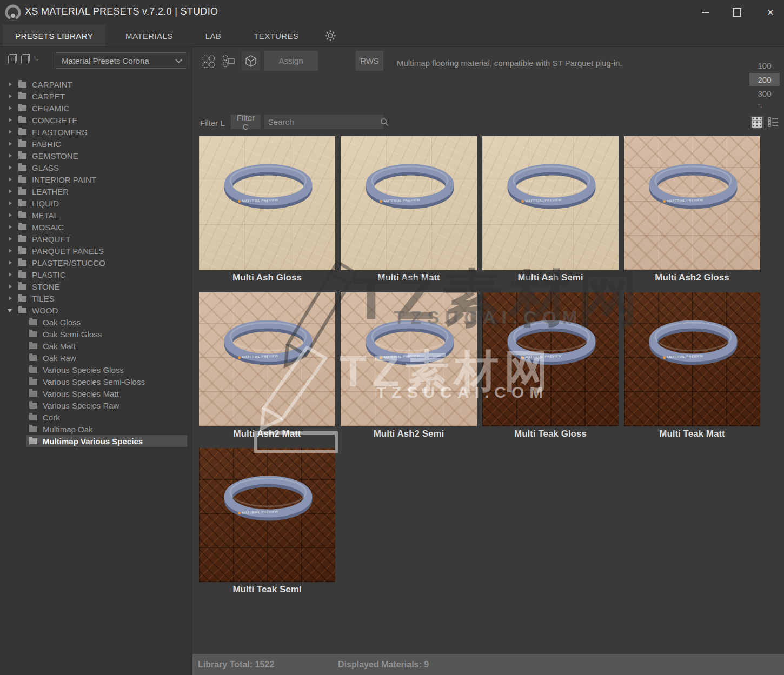  I want to click on tab-textures: TEXTURES, so click(276, 36).